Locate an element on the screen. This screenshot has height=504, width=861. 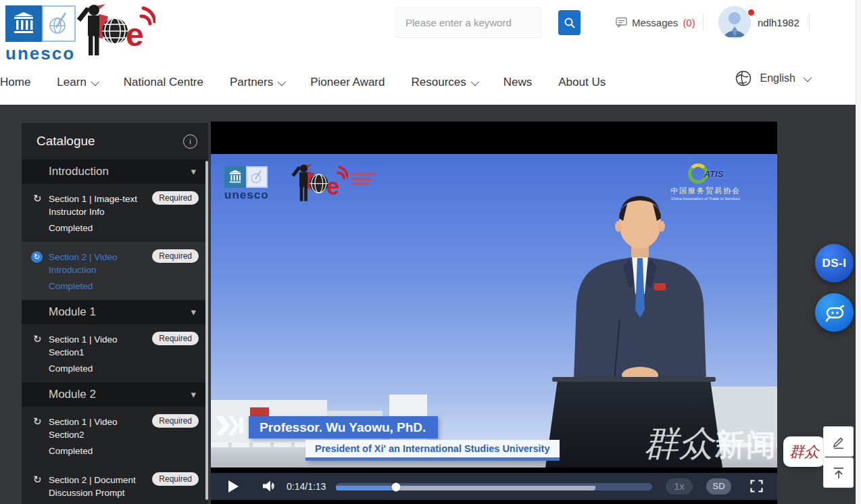
qunzhong-widget: 群众 is located at coordinates (804, 451).